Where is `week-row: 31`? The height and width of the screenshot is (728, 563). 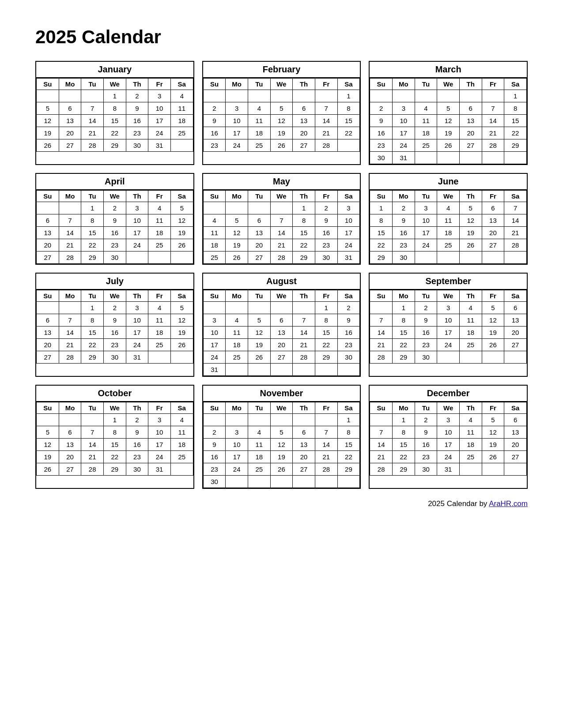
week-row: 31 is located at coordinates (282, 370).